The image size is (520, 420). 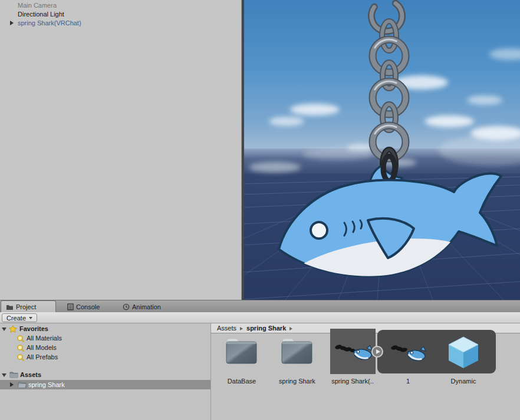 I want to click on asset-spring-shark-prefab, so click(x=353, y=351).